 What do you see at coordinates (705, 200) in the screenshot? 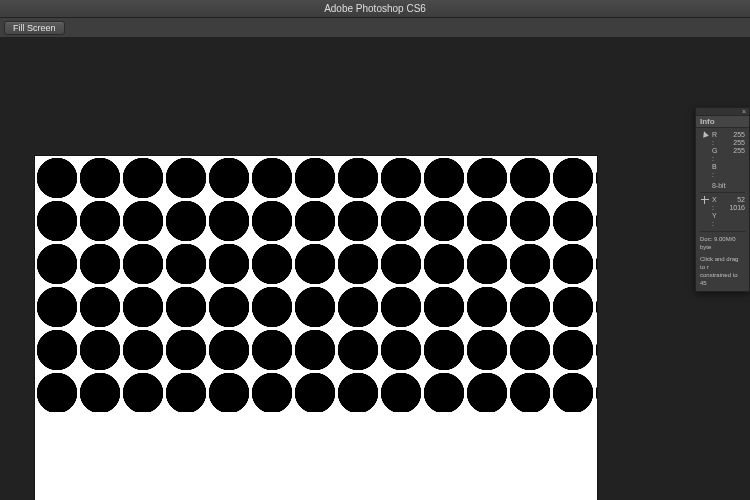
I see `crosshair-icon` at bounding box center [705, 200].